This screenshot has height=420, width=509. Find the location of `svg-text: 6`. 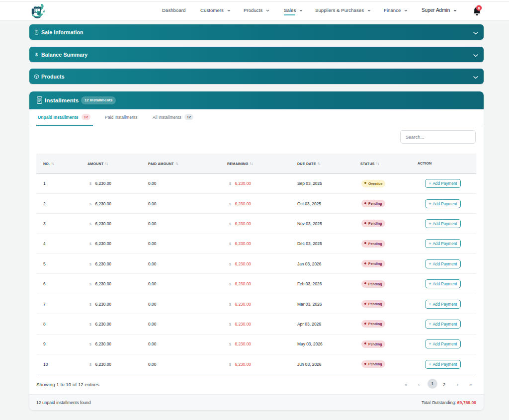

svg-text: 6 is located at coordinates (479, 8).